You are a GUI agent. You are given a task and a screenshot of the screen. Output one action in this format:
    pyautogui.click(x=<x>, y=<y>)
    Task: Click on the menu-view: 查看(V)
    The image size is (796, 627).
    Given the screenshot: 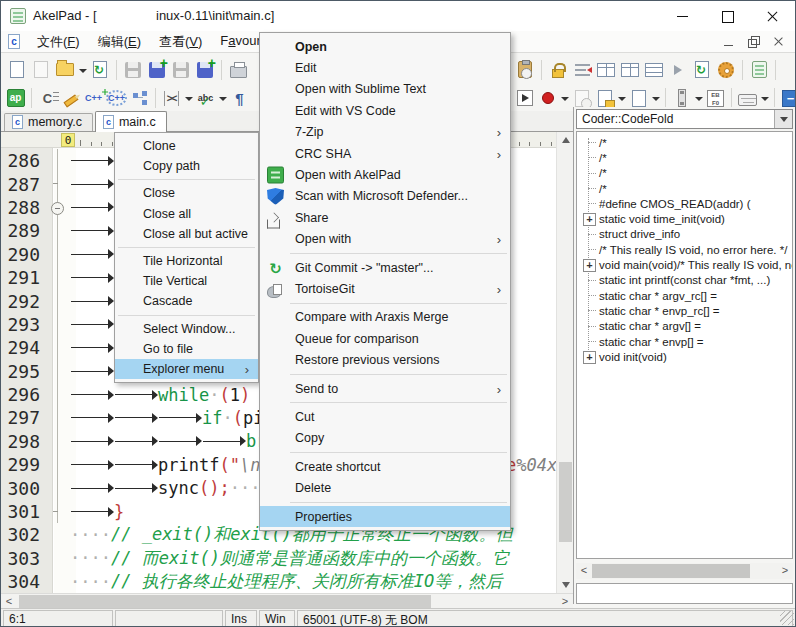 What is the action you would take?
    pyautogui.click(x=180, y=42)
    